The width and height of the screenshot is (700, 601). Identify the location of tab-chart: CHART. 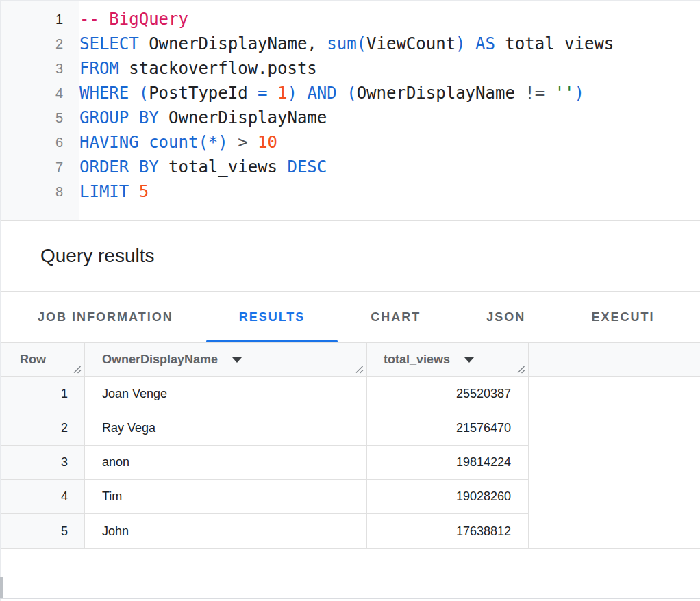
(396, 317).